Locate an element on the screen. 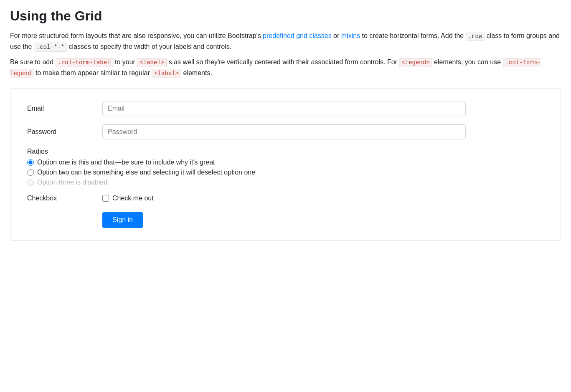 The image size is (571, 392). checkbox-control: Check me out is located at coordinates (128, 198).